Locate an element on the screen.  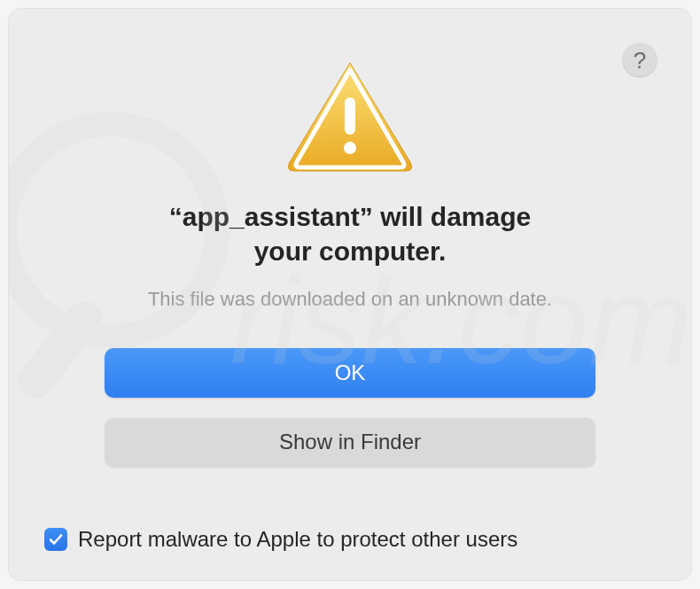
title-line-2: your computer. is located at coordinates (351, 252).